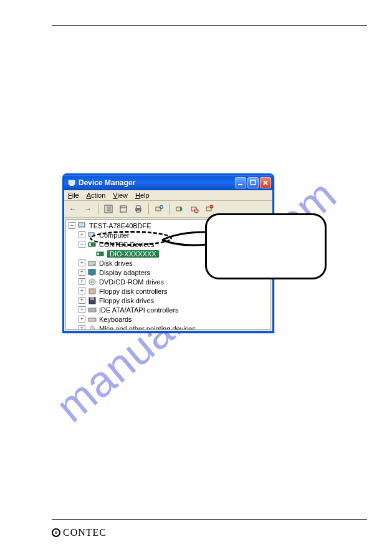  I want to click on disk-icon, so click(92, 263).